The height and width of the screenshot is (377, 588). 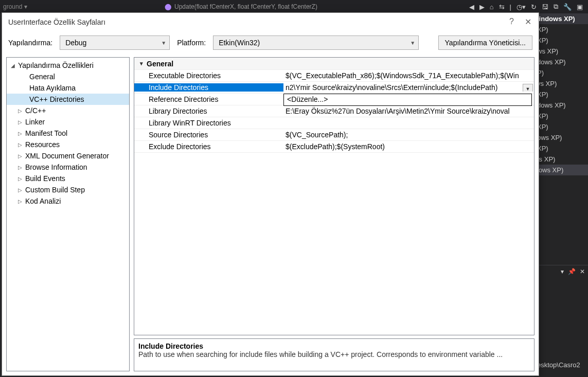 What do you see at coordinates (561, 19) in the screenshot?
I see `solution-item: /indows XP)` at bounding box center [561, 19].